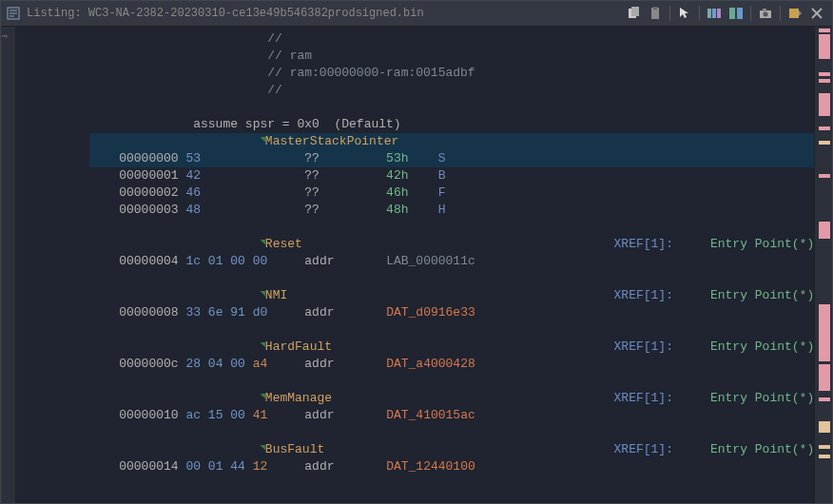 The height and width of the screenshot is (504, 833). I want to click on comment-line: // ram:00000000-ram:0015adbf, so click(371, 72).